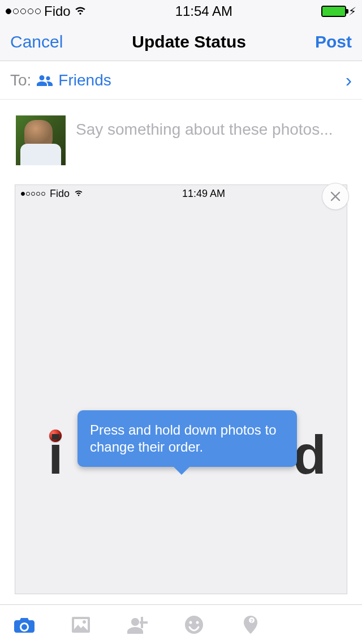 The image size is (362, 644). What do you see at coordinates (334, 11) in the screenshot?
I see `battery-icon` at bounding box center [334, 11].